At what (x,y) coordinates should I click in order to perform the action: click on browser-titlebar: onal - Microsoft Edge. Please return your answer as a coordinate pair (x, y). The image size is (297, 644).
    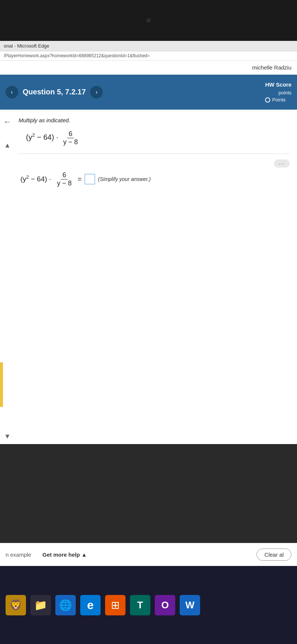
    Looking at the image, I should click on (148, 46).